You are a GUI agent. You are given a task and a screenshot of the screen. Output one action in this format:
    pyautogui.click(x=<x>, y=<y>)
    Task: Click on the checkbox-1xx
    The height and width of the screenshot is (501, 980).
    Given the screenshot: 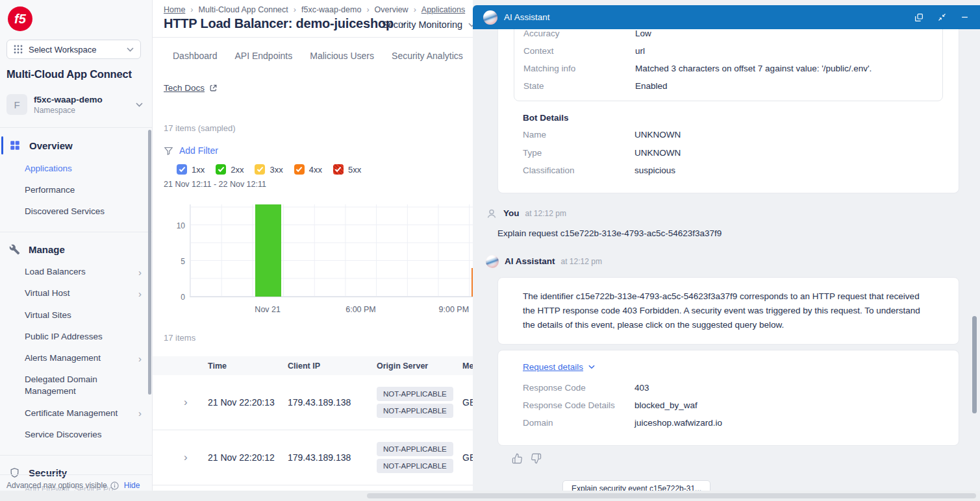 What is the action you would take?
    pyautogui.click(x=182, y=169)
    